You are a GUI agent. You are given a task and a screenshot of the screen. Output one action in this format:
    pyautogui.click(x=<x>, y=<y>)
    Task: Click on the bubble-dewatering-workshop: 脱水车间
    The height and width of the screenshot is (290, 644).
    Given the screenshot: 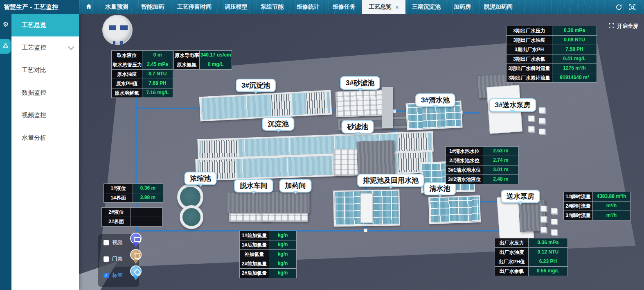 What is the action you would take?
    pyautogui.click(x=254, y=186)
    